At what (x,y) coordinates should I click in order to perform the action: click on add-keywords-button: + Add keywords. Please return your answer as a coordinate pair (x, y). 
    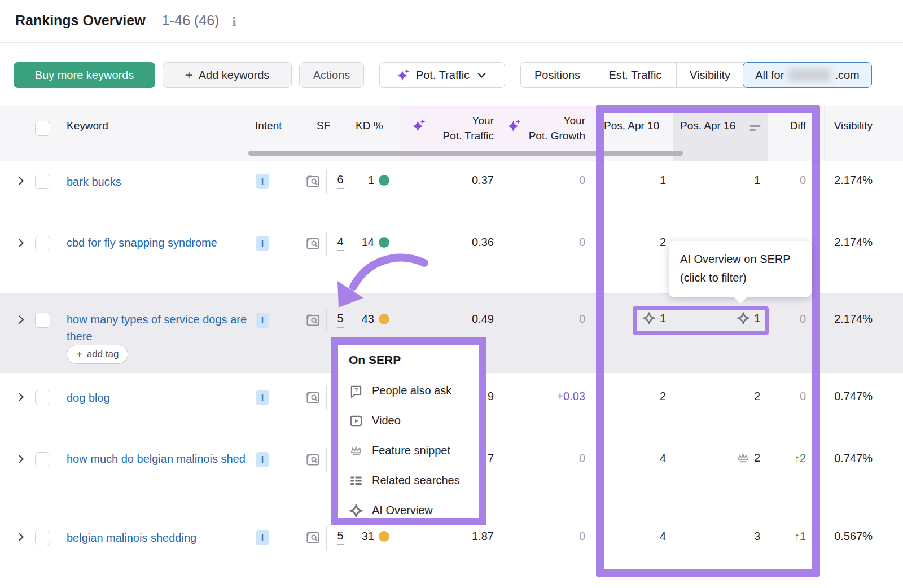
    Looking at the image, I should click on (227, 75).